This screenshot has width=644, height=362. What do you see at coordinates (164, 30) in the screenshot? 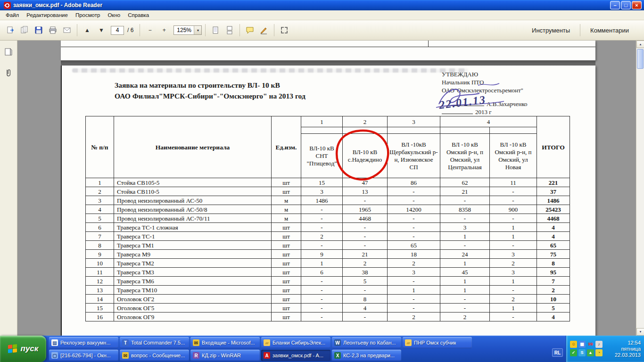
I see `zoom-in-button: +` at bounding box center [164, 30].